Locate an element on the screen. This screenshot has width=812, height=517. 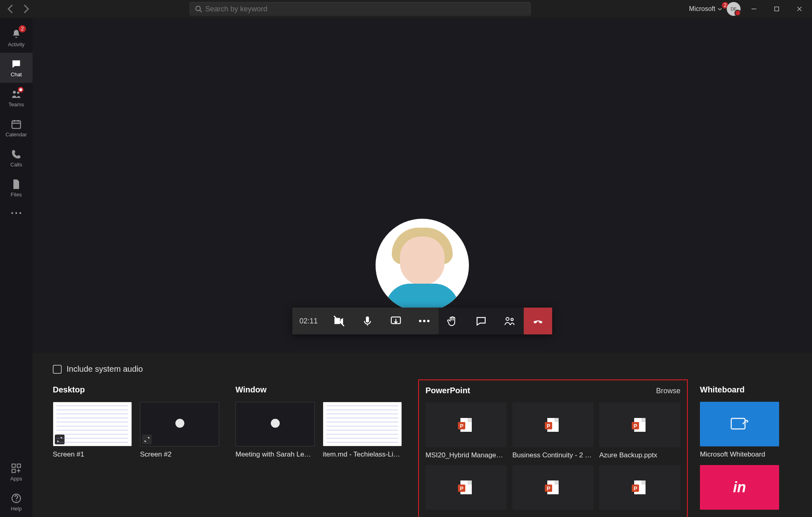
nav-forward-button is located at coordinates (26, 9).